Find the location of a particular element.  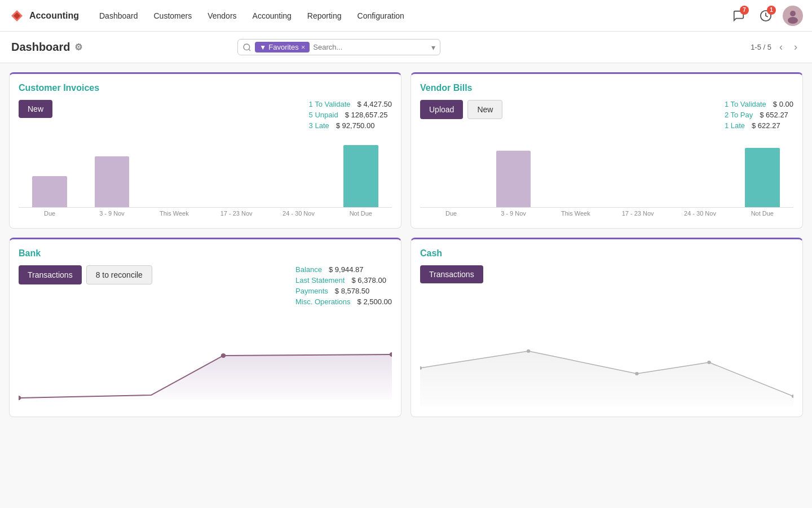

bar-label-this-week: This Week is located at coordinates (174, 213).